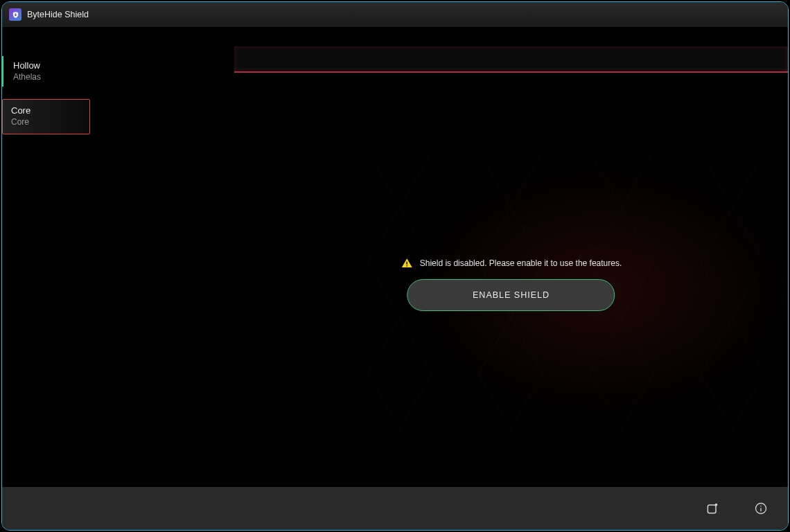 The width and height of the screenshot is (790, 532). I want to click on sidebar-item-hollow: Hollow Athelas, so click(53, 71).